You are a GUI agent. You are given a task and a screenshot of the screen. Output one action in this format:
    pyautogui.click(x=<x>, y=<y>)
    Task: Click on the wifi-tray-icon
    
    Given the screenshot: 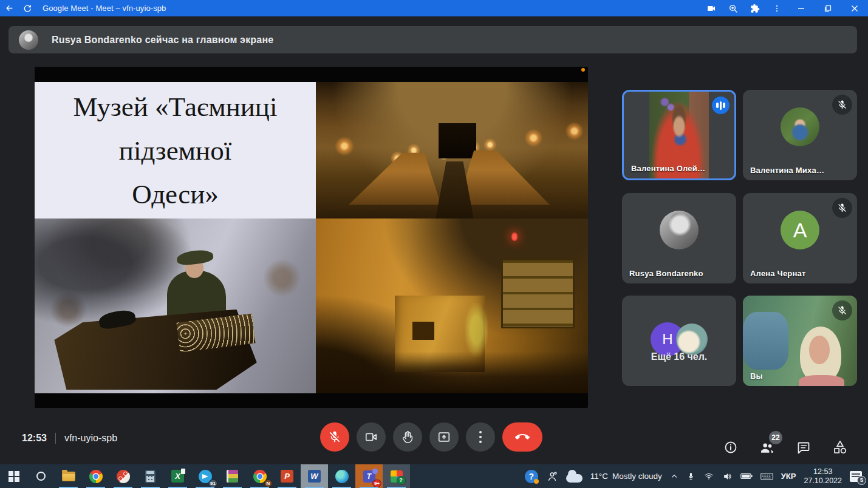 What is the action you would take?
    pyautogui.click(x=709, y=476)
    